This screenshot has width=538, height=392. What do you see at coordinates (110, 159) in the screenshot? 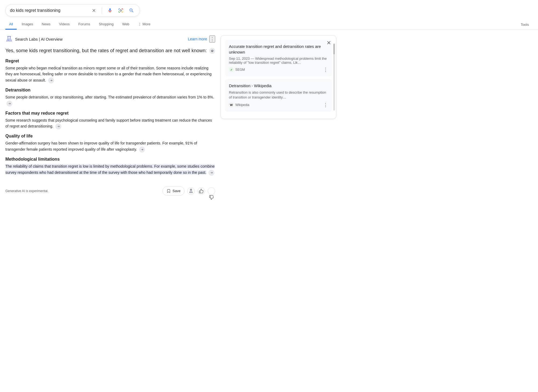
I see `section-methodological-title: Methodological limitations` at bounding box center [110, 159].